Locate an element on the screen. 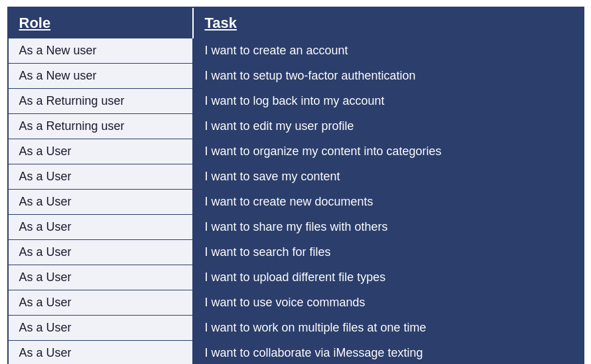 The width and height of the screenshot is (591, 364). task-cell: I want to save my content is located at coordinates (387, 177).